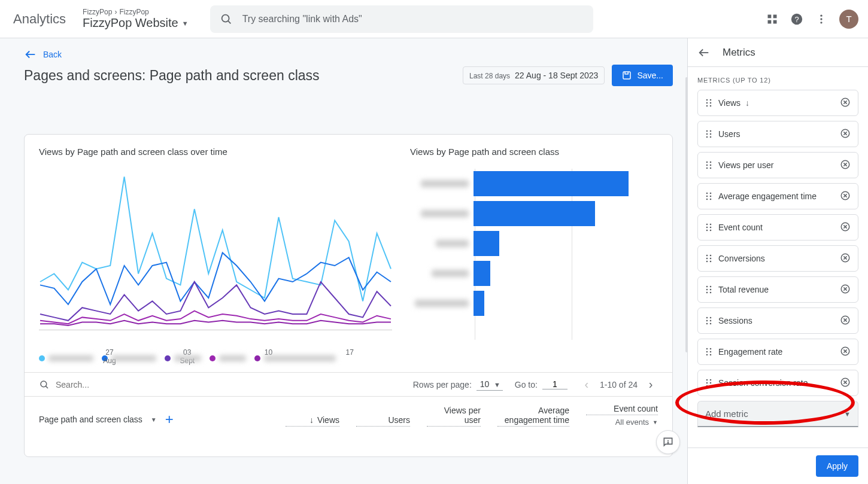 Image resolution: width=868 pixels, height=484 pixels. What do you see at coordinates (442, 385) in the screenshot?
I see `rows-per-page-label: Rows per page:` at bounding box center [442, 385].